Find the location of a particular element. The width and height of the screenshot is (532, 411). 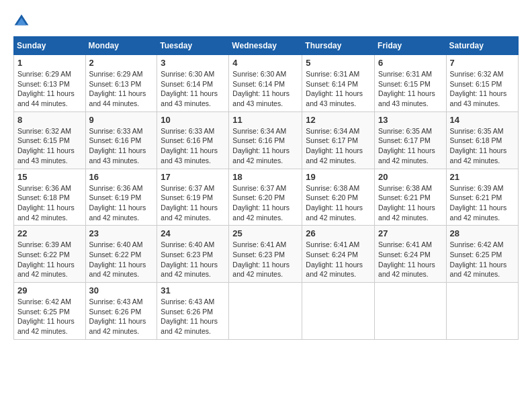

day-info: Sunrise: 6:40 AMSunset: 6:22 PMDaylight:… is located at coordinates (122, 259).